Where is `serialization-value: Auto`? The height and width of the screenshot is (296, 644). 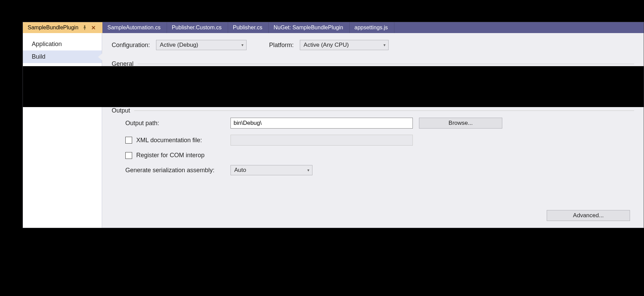
serialization-value: Auto is located at coordinates (240, 170).